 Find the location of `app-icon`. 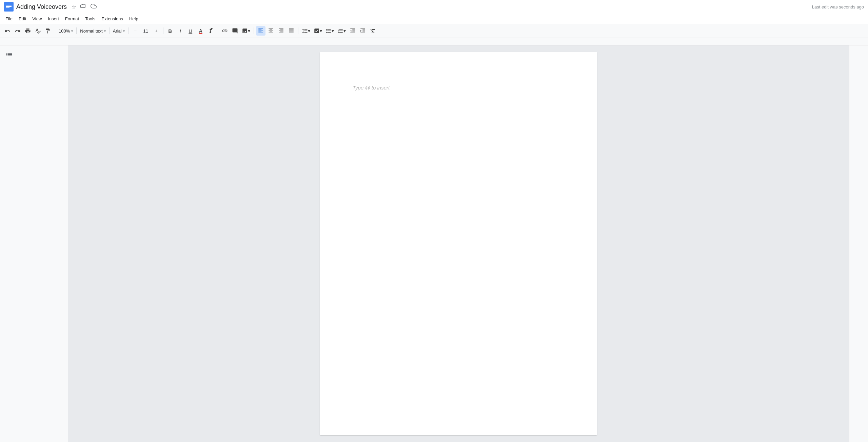

app-icon is located at coordinates (9, 7).